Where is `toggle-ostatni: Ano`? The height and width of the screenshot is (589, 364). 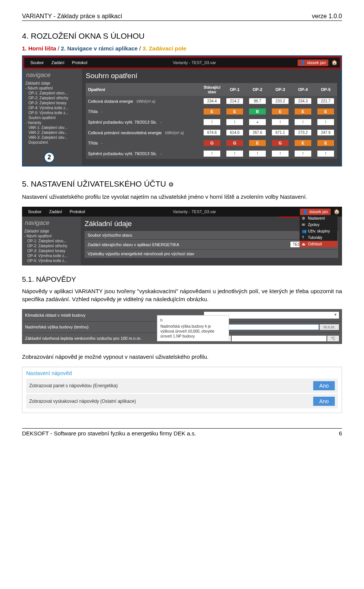
toggle-ostatni: Ano is located at coordinates (324, 401).